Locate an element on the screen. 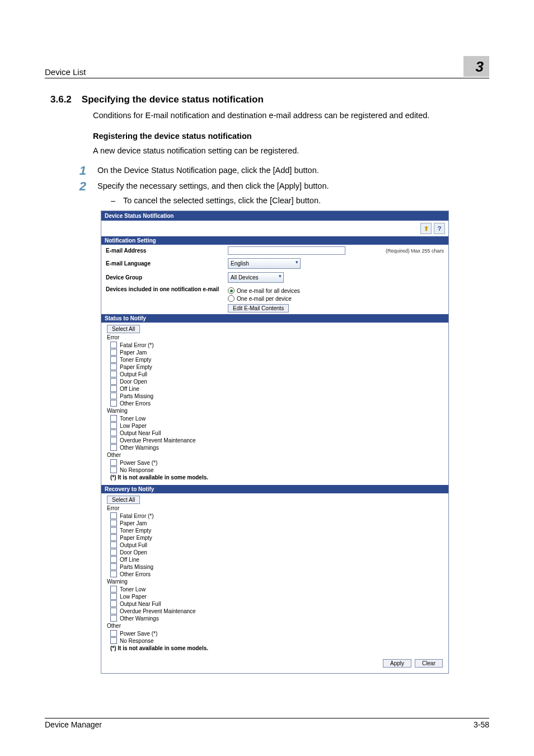  radio-label: One e-mail per device is located at coordinates (264, 299).